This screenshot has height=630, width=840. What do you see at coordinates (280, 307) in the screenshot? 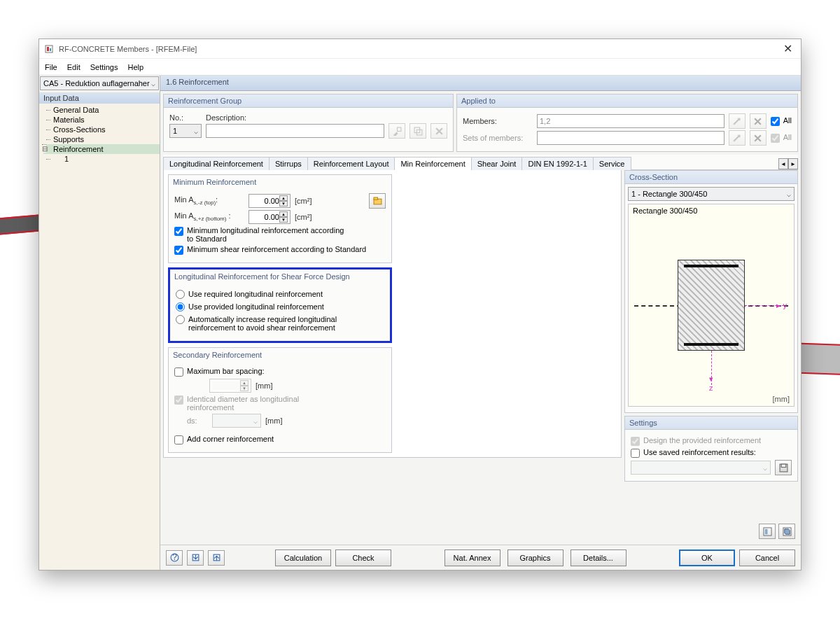
I see `radio-provided: Use provided longitudinal reinforcement` at bounding box center [280, 307].